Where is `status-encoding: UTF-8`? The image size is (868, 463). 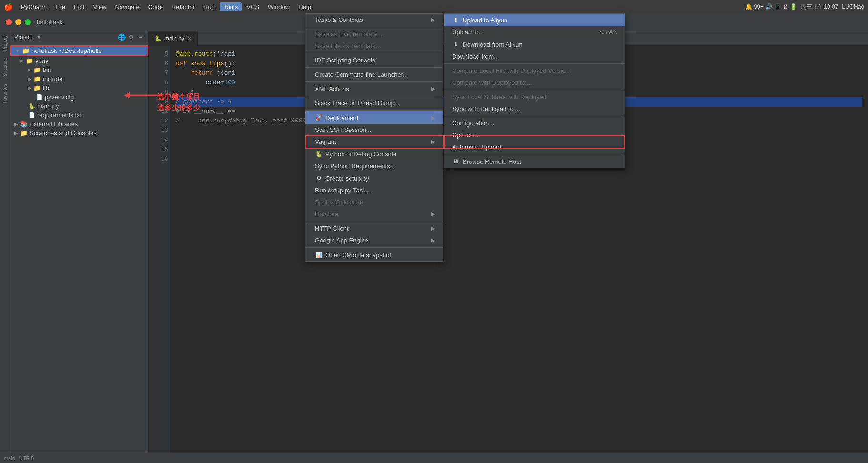 status-encoding: UTF-8 is located at coordinates (27, 458).